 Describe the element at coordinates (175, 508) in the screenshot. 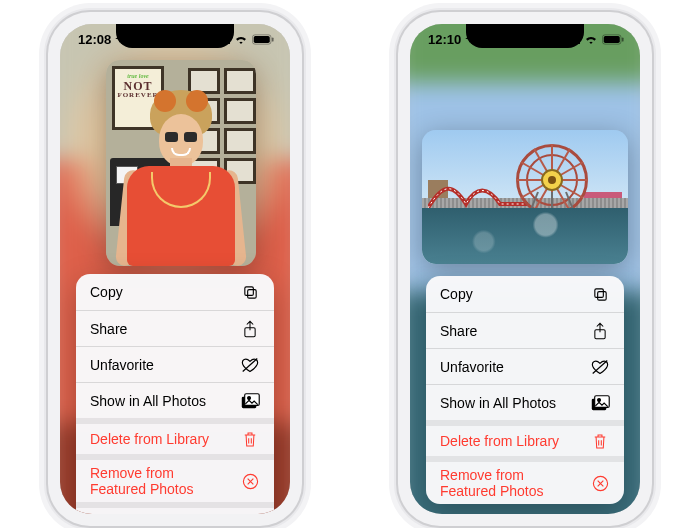

I see `menu-item-feature-person-less: Feature This Person Less` at that location.